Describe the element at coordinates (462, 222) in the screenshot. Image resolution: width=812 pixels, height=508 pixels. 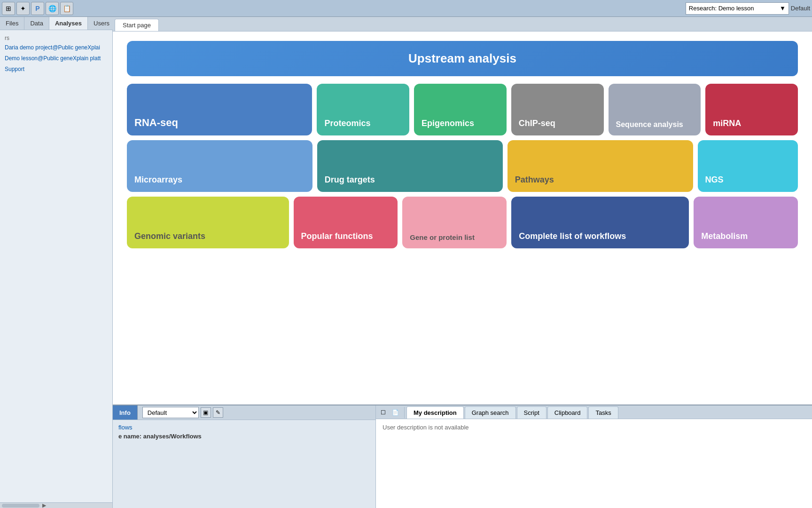
I see `grid-row-3: Genomic variants Popular functions Gene …` at that location.